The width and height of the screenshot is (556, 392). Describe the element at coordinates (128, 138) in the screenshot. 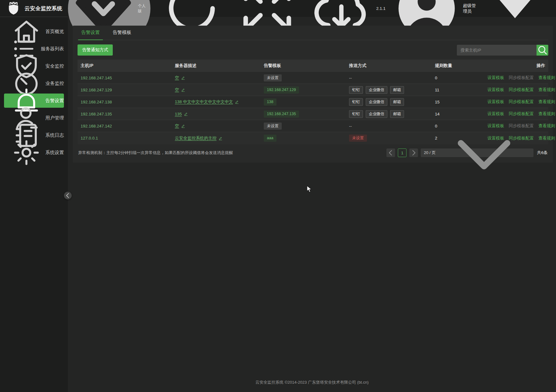

I see `host-ip: 127.0.0.1` at that location.